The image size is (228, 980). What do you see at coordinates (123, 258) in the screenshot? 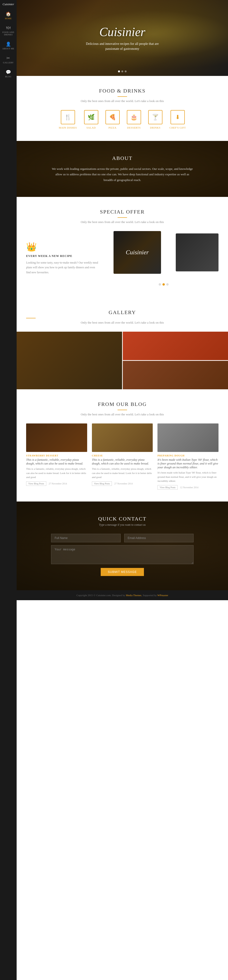
I see `offer-content: 👑 EVERY WEEK A NEW RECIPE Looking for so…` at bounding box center [123, 258].